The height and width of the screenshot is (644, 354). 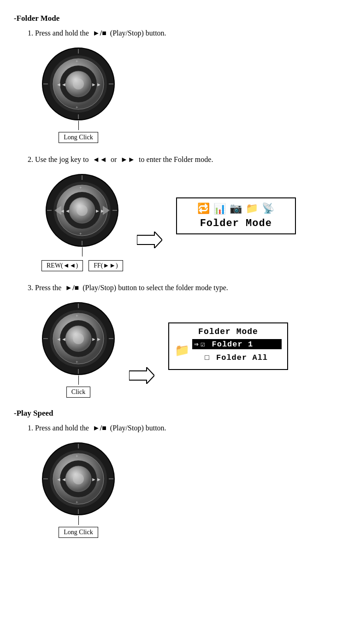 I want to click on checkbox-unchecked: □, so click(x=207, y=358).